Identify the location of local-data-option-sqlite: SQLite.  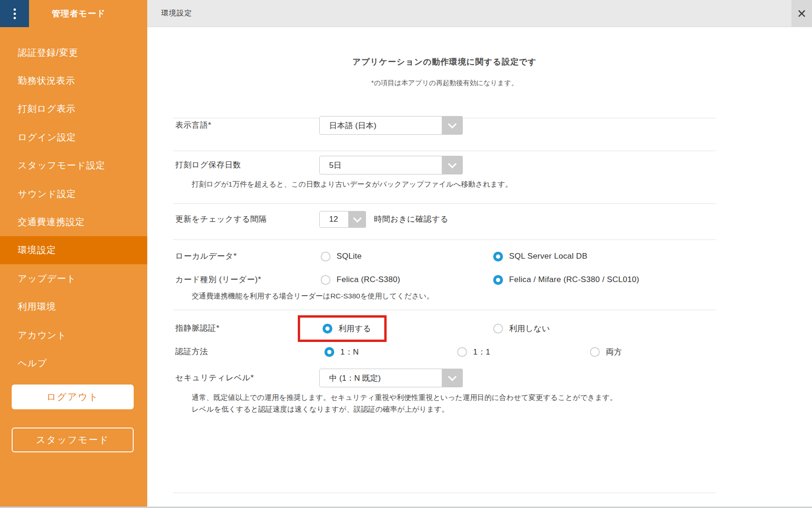
(341, 256).